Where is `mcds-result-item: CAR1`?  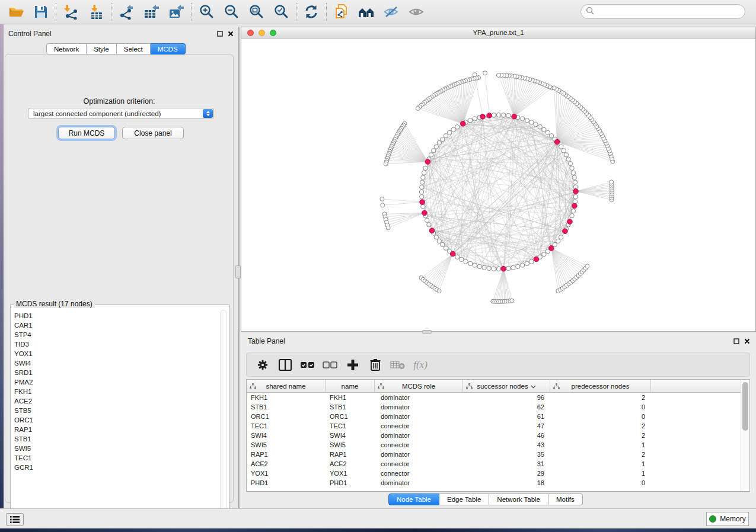
mcds-result-item: CAR1 is located at coordinates (116, 325).